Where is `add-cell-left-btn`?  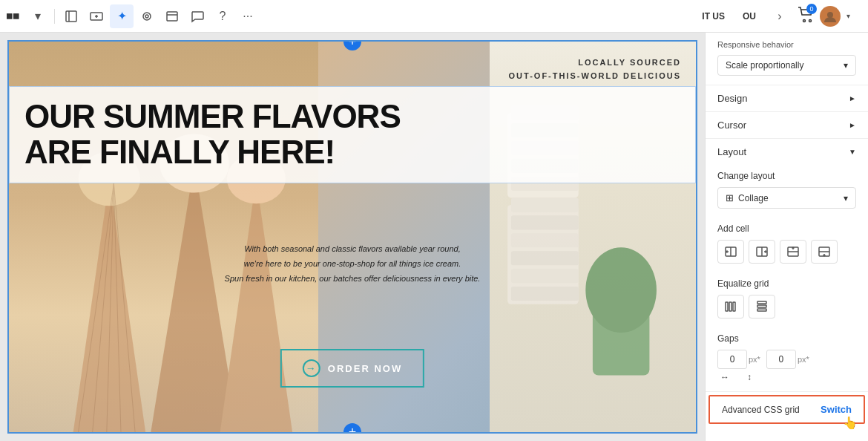
add-cell-left-btn is located at coordinates (731, 252).